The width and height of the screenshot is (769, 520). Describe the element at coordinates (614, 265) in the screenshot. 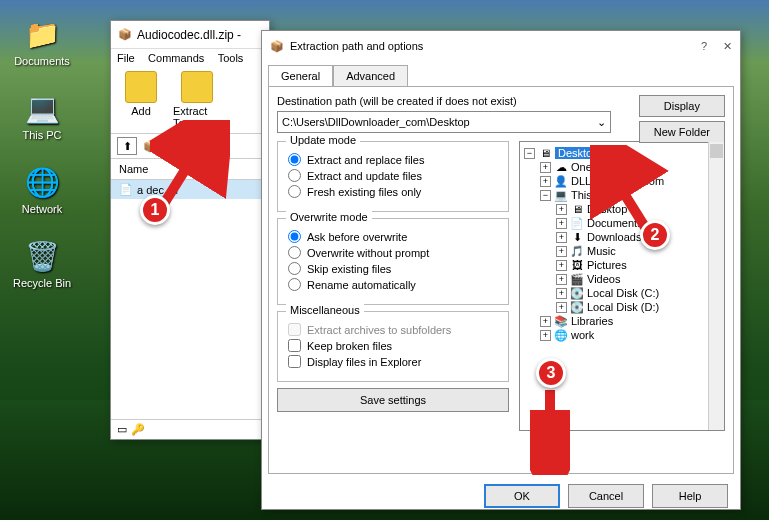

I see `tree-item: +🖼Pictures` at that location.